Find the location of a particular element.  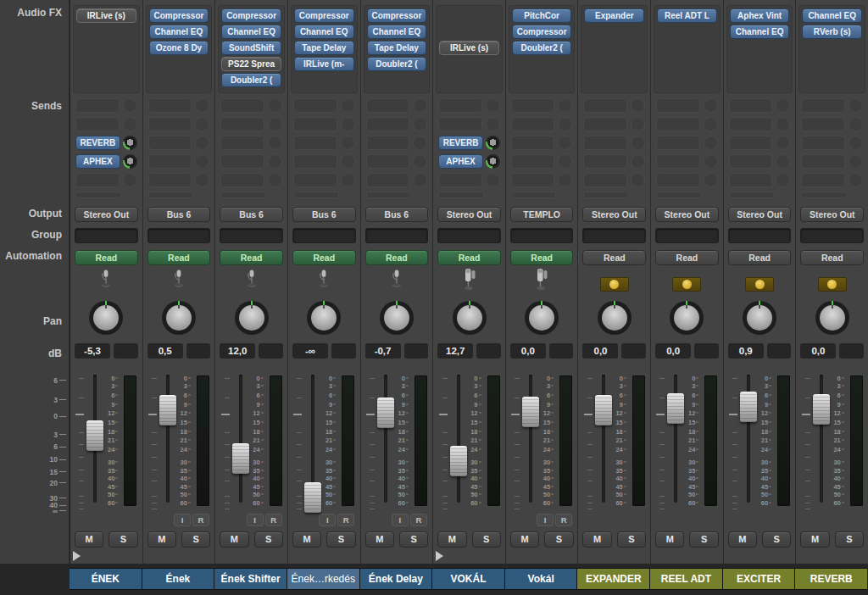

audio-fx-slot: Reel ADT L is located at coordinates (687, 15).